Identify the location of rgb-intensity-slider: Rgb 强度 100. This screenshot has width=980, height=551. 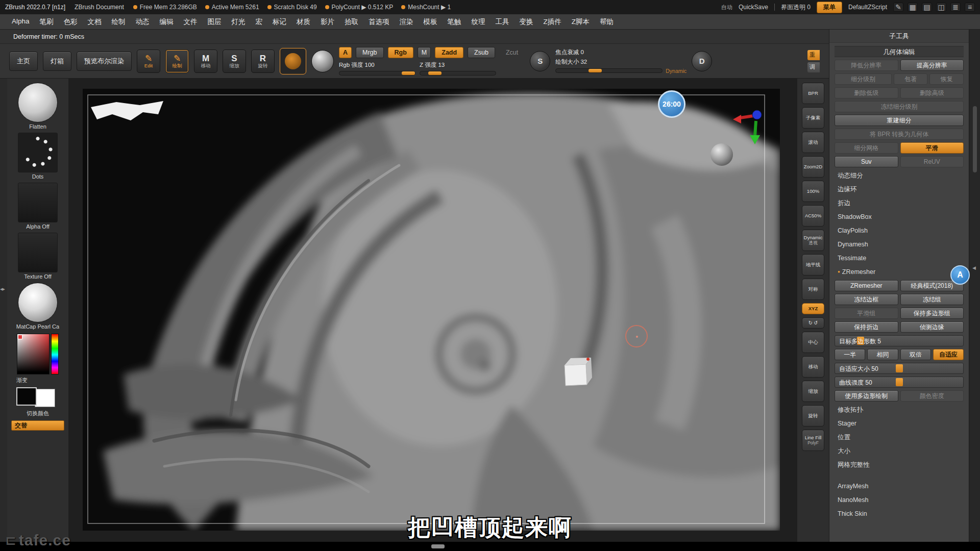
(377, 68).